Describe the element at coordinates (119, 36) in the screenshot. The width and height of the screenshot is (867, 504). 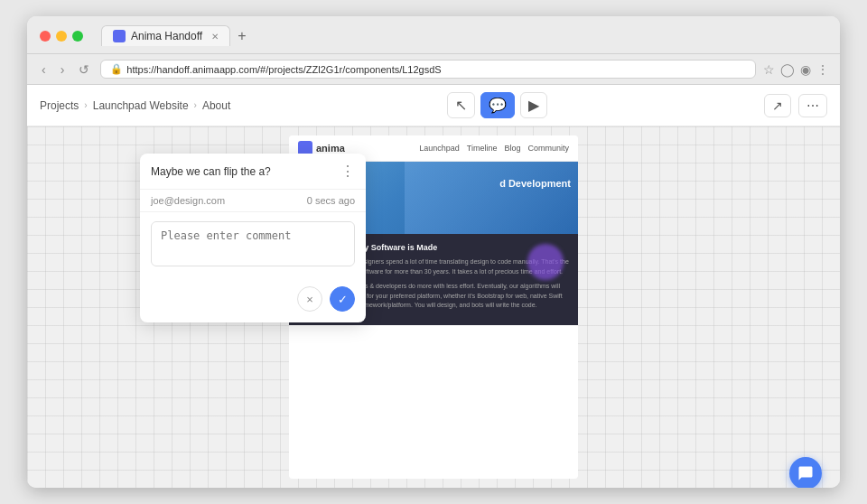
I see `tab-favicon` at that location.